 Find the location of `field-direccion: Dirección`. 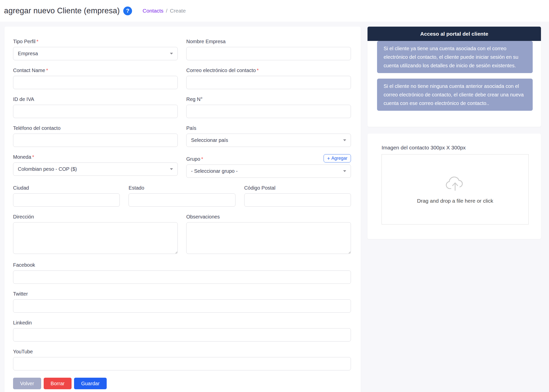

field-direccion: Dirección is located at coordinates (95, 235).